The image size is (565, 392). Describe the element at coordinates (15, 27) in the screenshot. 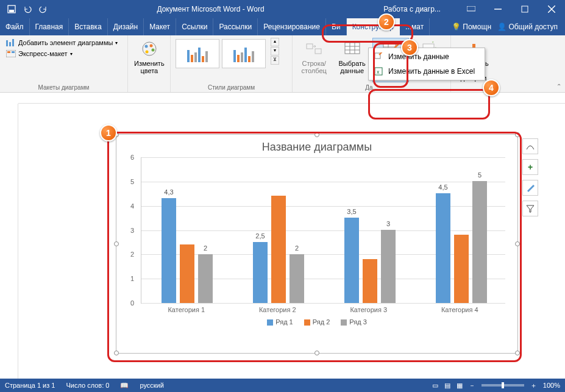

I see `tab-file: Файл` at that location.